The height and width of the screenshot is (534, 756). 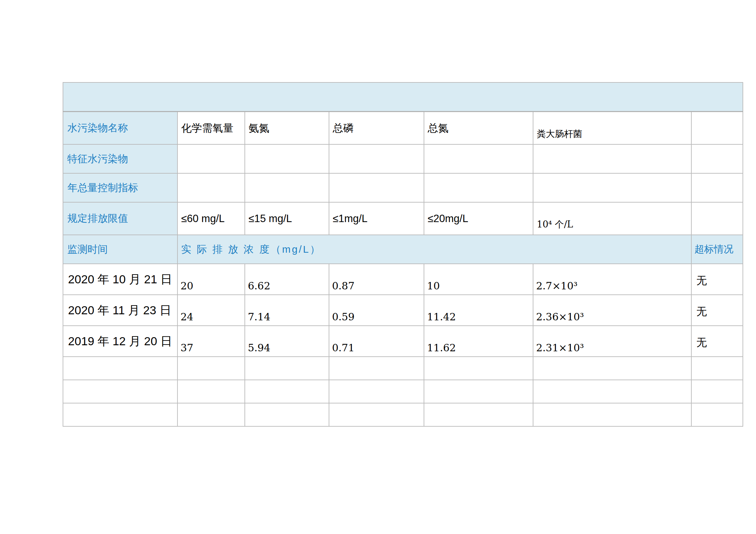 What do you see at coordinates (120, 310) in the screenshot?
I see `monitoring-date: 2020 年 11 月 23 日` at bounding box center [120, 310].